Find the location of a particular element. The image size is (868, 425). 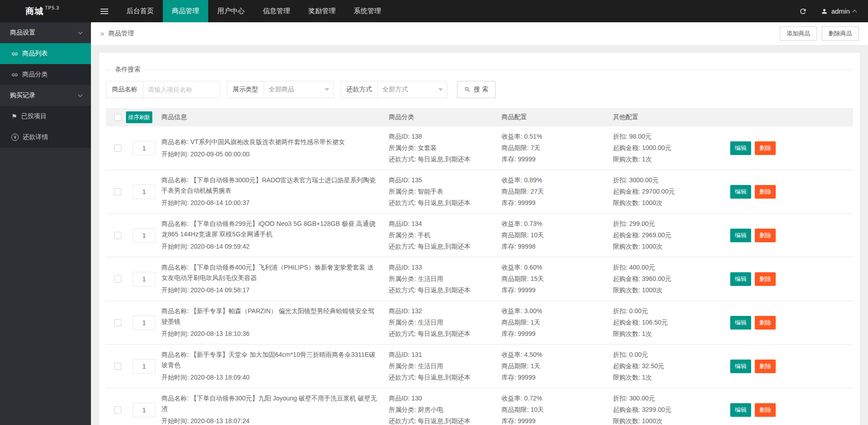

product-min-buy: 起购金额: 1000.00元 is located at coordinates (669, 148).